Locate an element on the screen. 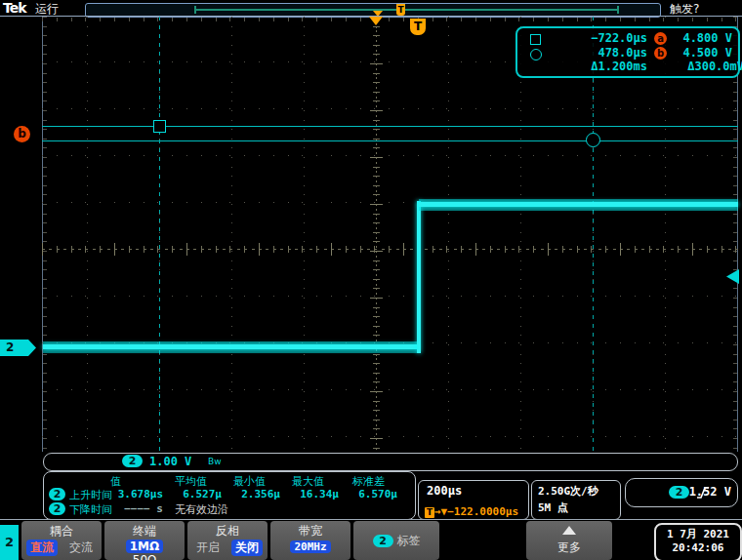 The width and height of the screenshot is (742, 560). measurement-table: 值 平均值 最小值 最大值 标准差 2 上升时间 3.678µs 6.527µ … is located at coordinates (229, 496).